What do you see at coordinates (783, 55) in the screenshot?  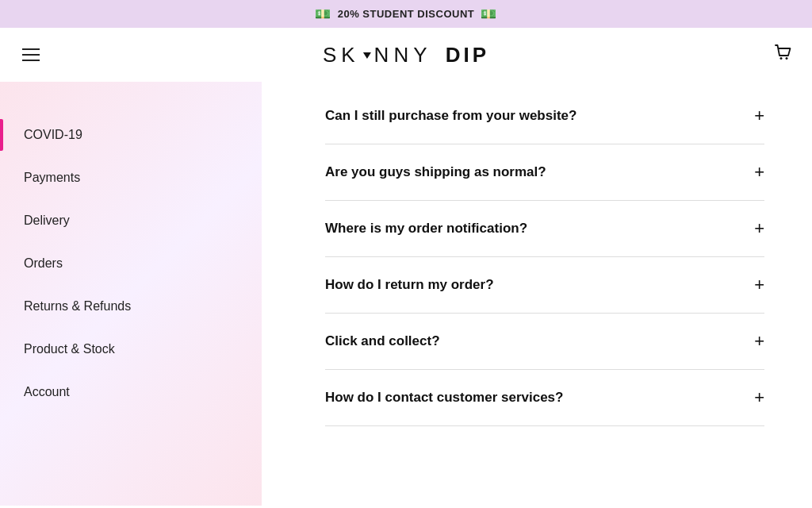 I see `cart-button` at bounding box center [783, 55].